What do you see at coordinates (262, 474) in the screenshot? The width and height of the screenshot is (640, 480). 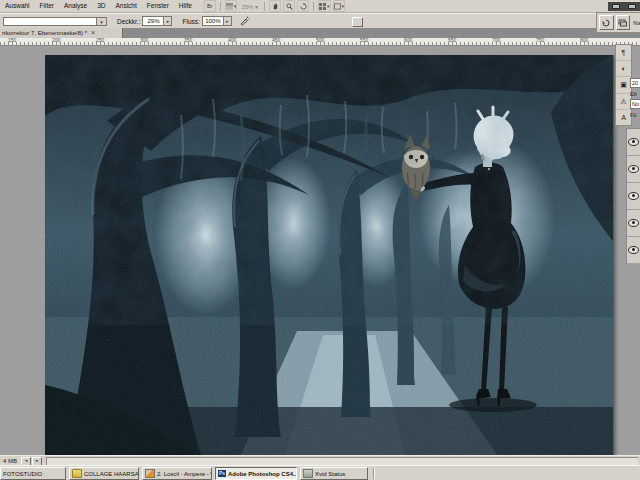 I see `taskbar-item-label: Adobe Photoshop CS4...` at bounding box center [262, 474].